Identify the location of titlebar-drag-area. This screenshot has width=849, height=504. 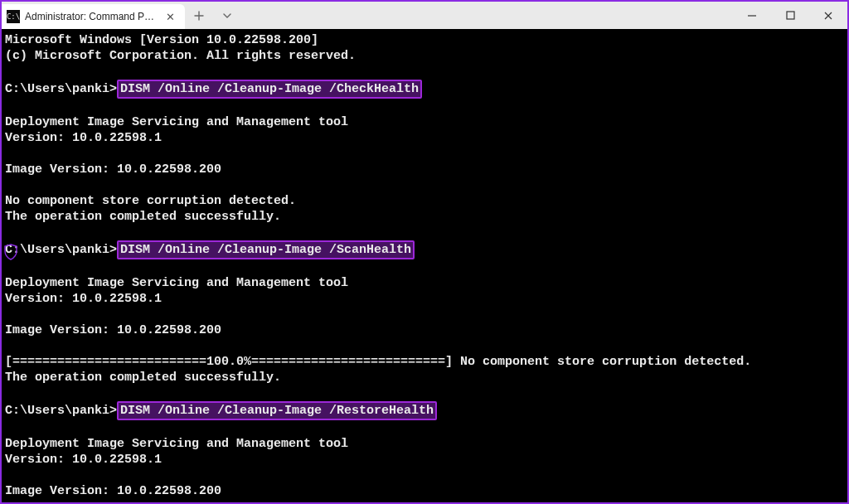
(488, 15).